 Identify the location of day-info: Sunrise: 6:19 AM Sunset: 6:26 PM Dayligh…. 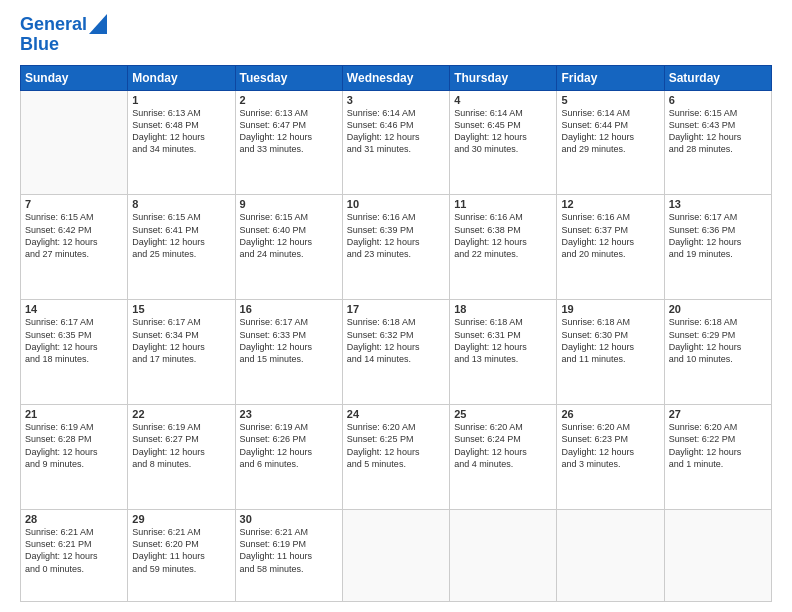
(289, 446).